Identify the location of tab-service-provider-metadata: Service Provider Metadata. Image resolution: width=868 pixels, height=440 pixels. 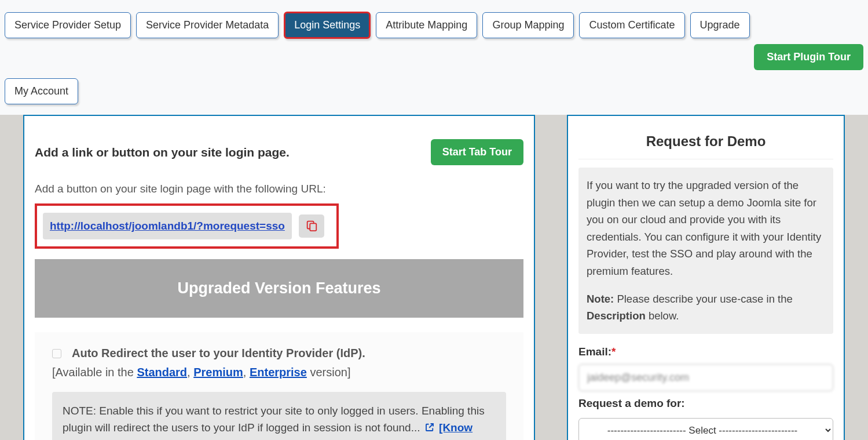
(207, 26).